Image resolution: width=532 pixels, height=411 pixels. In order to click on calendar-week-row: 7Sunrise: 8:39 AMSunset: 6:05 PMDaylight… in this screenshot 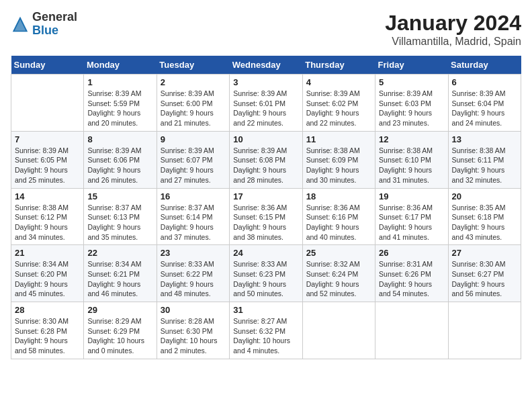, I will do `click(266, 160)`.